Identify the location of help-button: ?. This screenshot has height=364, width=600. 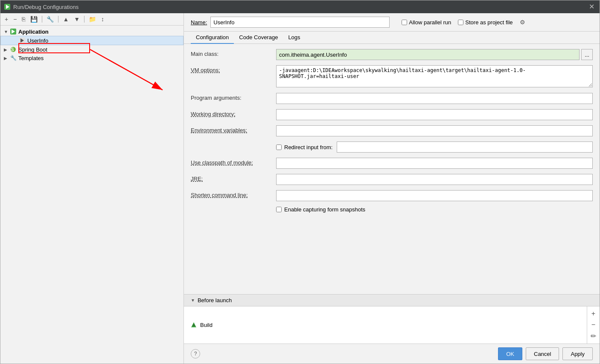
(195, 354).